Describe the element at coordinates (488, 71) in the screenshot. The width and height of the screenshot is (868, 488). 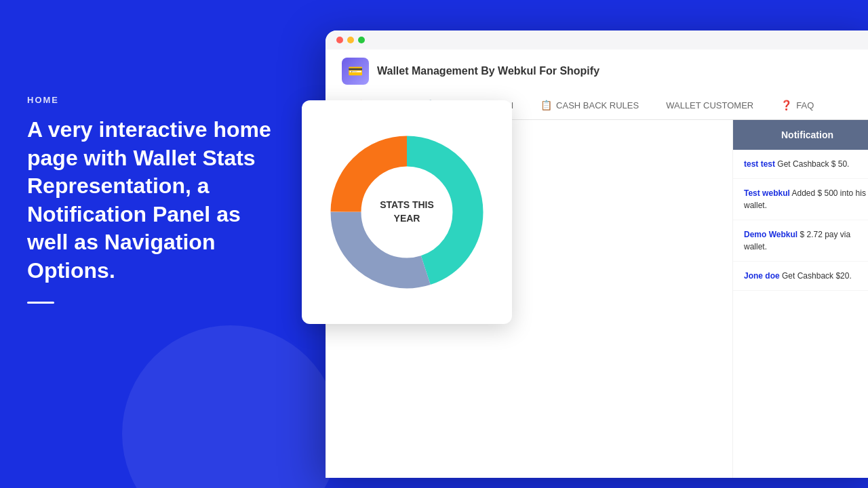
I see `app-title: Wallet Management By Webkul For Shopify` at that location.